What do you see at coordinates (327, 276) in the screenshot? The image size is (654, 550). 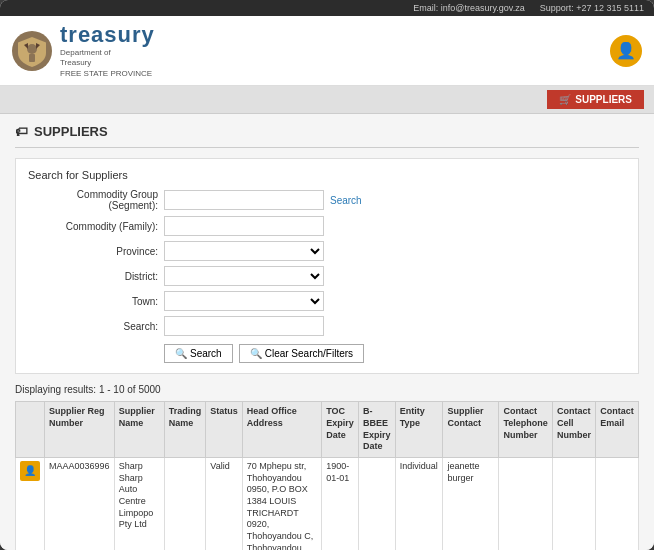 I see `district-row: District:` at bounding box center [327, 276].